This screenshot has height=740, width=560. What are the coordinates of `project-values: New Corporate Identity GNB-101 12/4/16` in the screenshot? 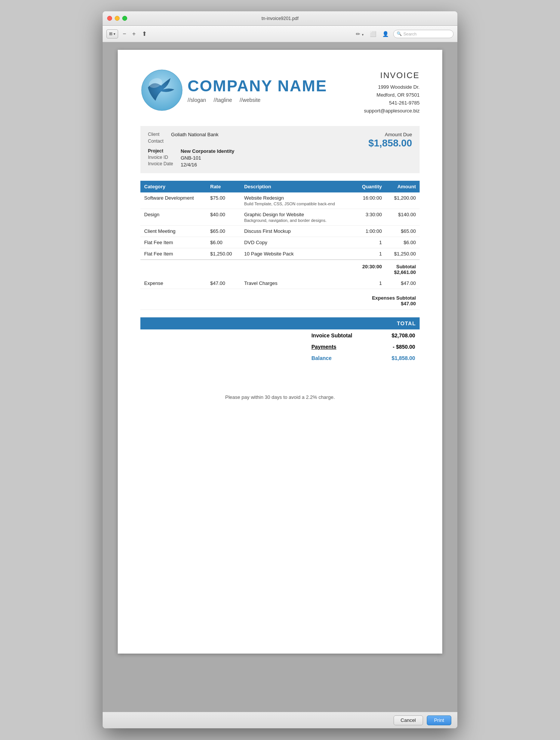 It's located at (208, 158).